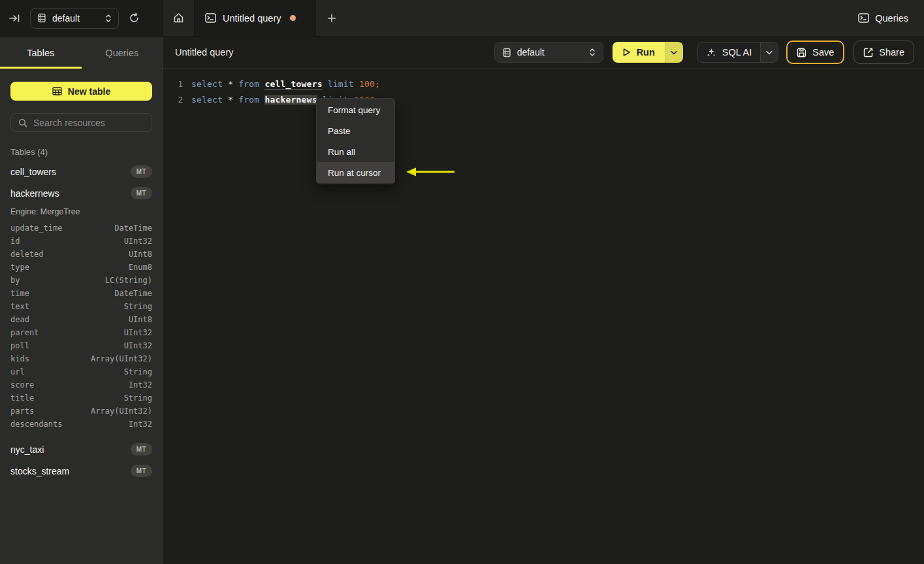 Image resolution: width=924 pixels, height=564 pixels. I want to click on column-name: title, so click(22, 398).